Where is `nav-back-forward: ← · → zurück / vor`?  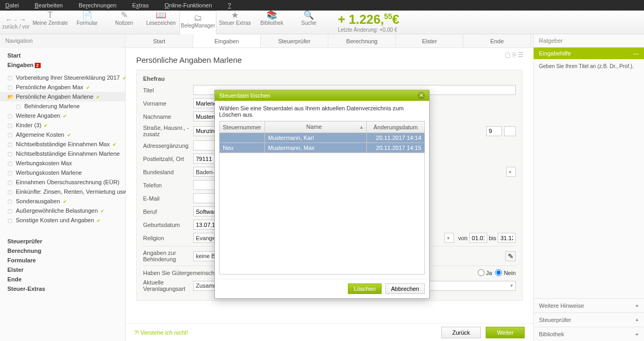
nav-back-forward: ← · → zurück / vor is located at coordinates (16, 22).